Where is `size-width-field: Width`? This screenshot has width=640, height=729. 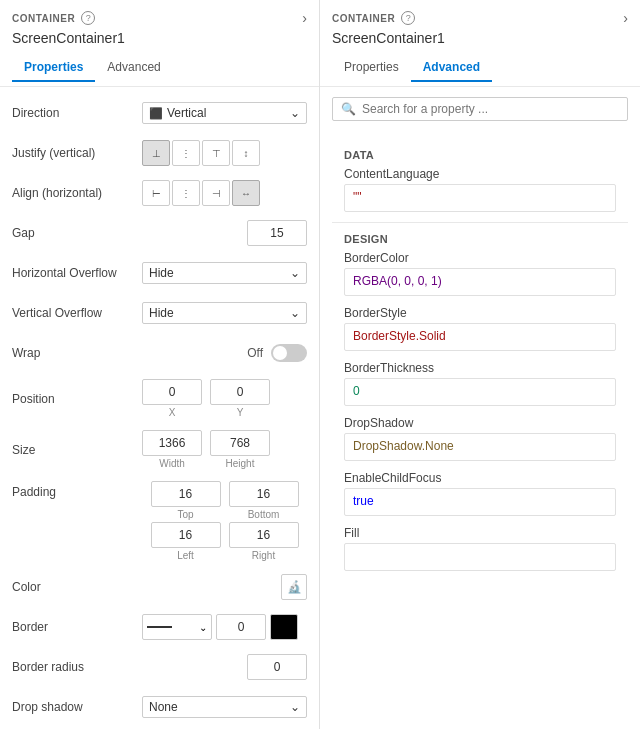 size-width-field: Width is located at coordinates (172, 450).